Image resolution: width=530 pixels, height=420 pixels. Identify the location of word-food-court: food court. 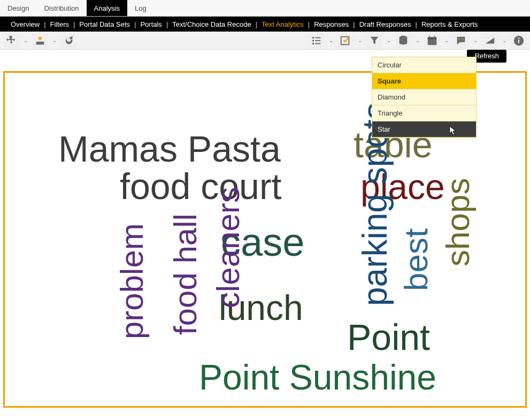
(201, 186).